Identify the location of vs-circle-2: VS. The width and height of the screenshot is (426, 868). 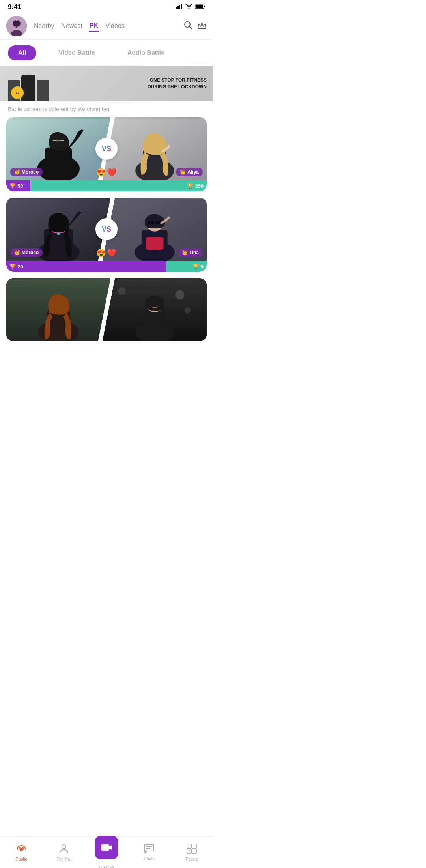
(106, 229).